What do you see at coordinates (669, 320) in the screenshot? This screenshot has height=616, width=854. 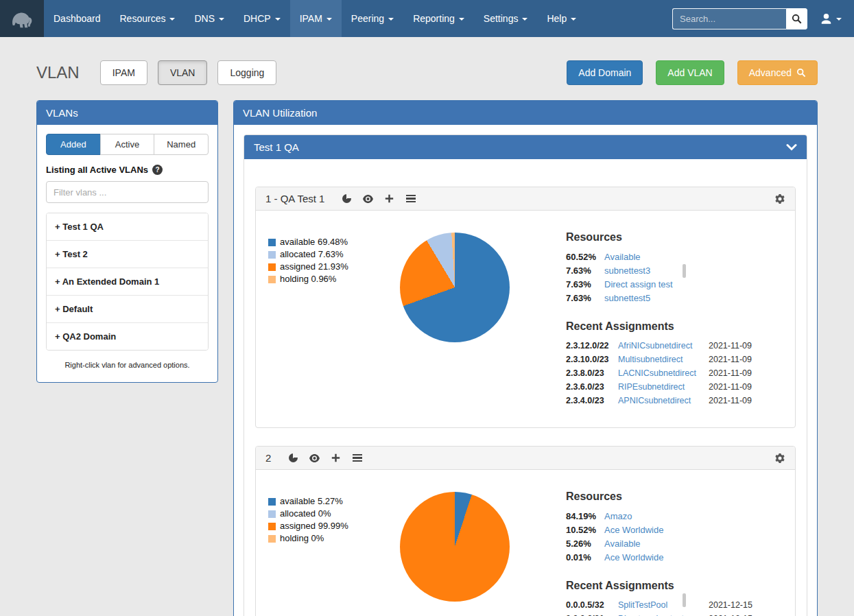 I see `vlan-info: Resources 60.52% Available 7.63% subnett…` at bounding box center [669, 320].